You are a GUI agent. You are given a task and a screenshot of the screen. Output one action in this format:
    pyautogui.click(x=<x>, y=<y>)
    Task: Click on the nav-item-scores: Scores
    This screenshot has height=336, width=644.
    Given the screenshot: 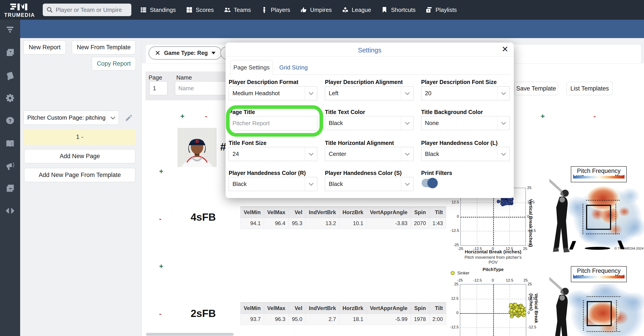 What is the action you would take?
    pyautogui.click(x=200, y=10)
    